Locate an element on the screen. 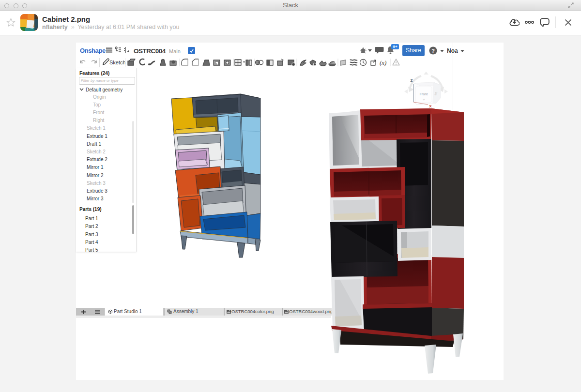 This screenshot has width=581, height=392. svg-text: (x) is located at coordinates (383, 63).